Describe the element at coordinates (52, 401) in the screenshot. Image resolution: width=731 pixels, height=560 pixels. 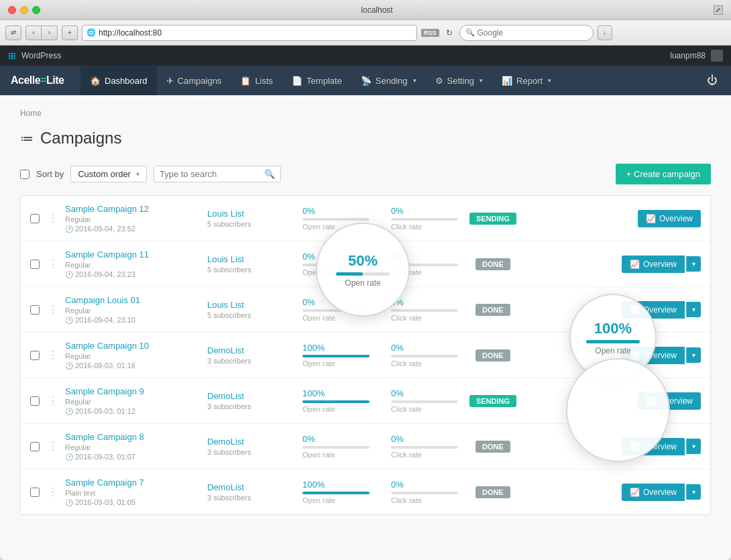
I see `drag-handle-5: ⋮` at that location.